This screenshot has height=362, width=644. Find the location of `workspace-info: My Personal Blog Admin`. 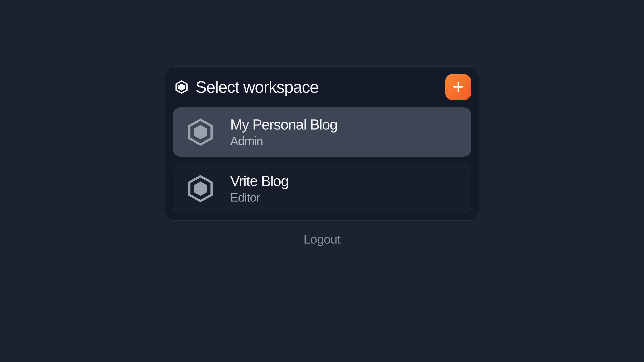

workspace-info: My Personal Blog Admin is located at coordinates (284, 132).